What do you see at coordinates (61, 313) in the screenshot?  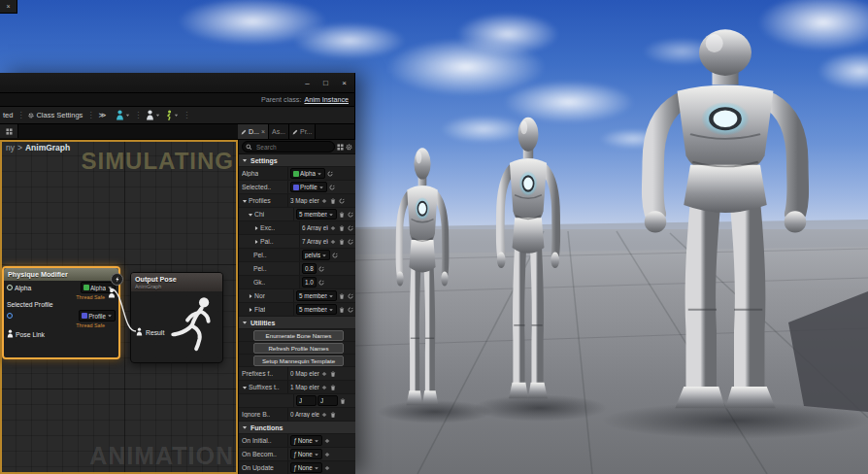 I see `physique-modifier-node: Physique Modifier Alpha Alpha Thread Saf…` at bounding box center [61, 313].